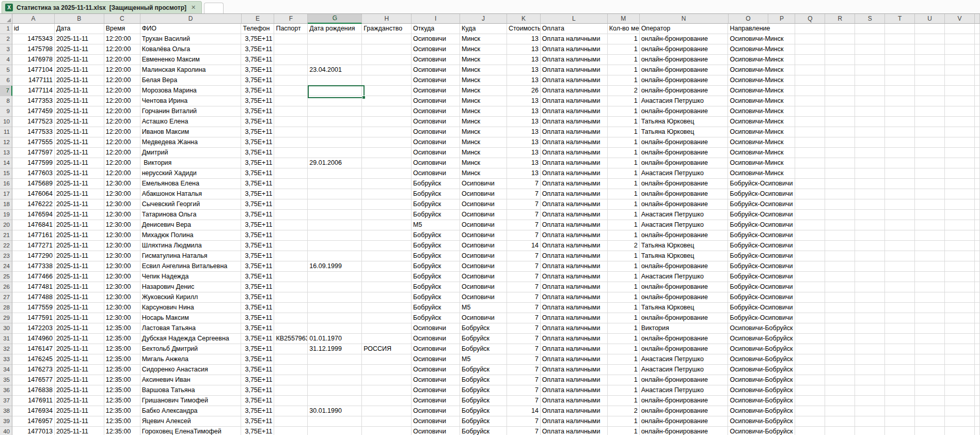  Describe the element at coordinates (840, 277) in the screenshot. I see `cell-R25` at that location.